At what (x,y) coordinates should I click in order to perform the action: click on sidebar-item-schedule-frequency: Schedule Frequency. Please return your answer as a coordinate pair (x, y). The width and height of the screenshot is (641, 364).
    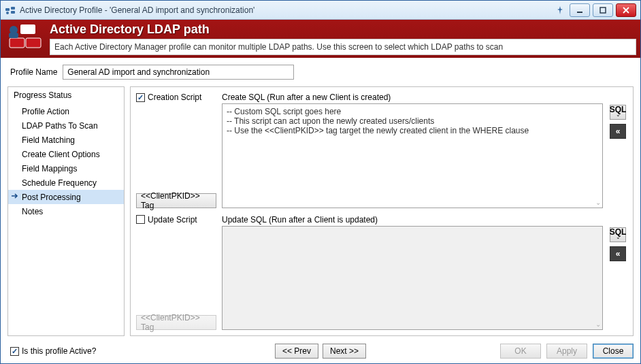
    Looking at the image, I should click on (66, 182).